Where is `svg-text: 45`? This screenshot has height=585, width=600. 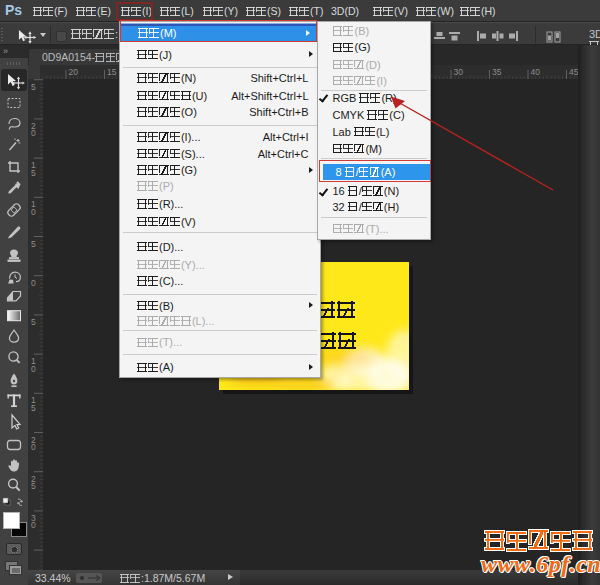
svg-text: 45 is located at coordinates (574, 72).